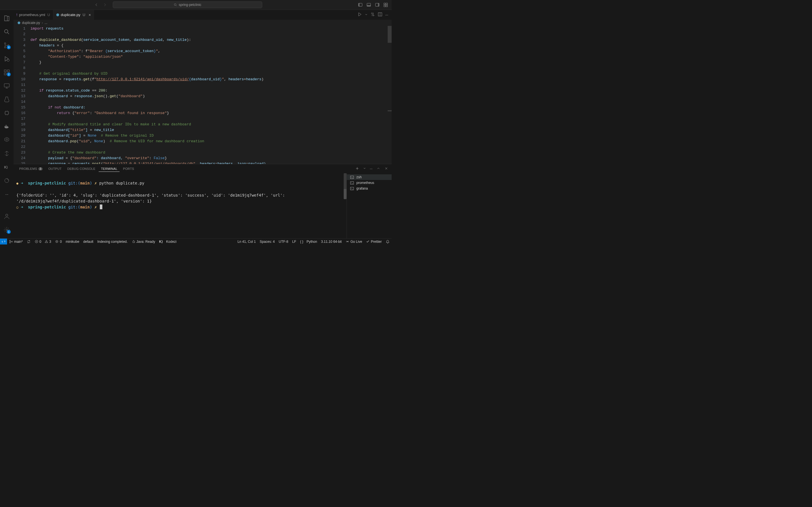 The image size is (812, 507). I want to click on tab-modified-badge: U, so click(49, 15).